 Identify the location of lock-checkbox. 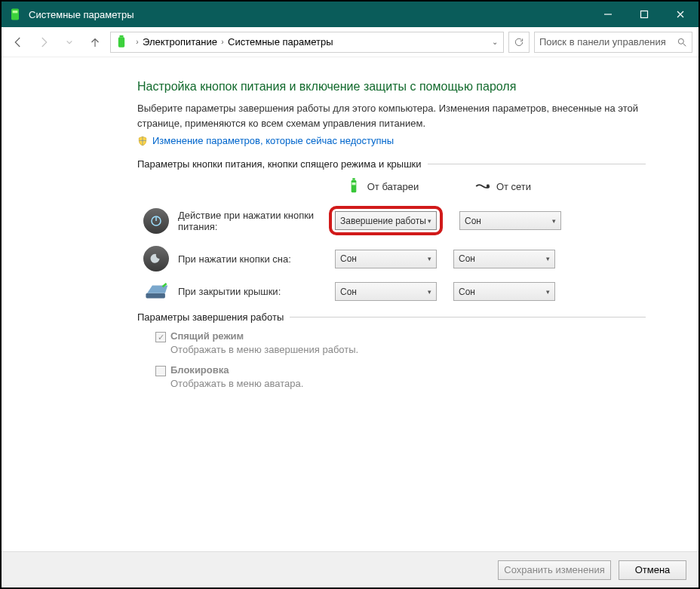
(161, 371).